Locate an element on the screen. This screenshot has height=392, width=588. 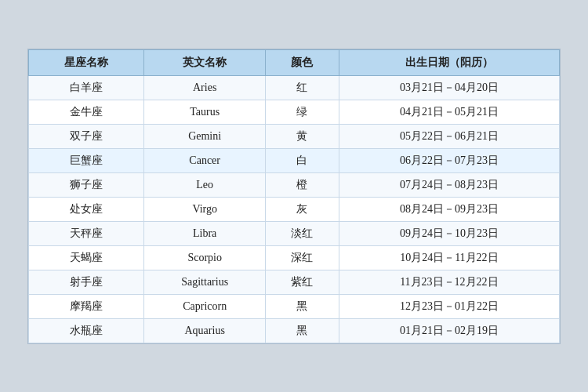
column-header: 英文名称 is located at coordinates (205, 63).